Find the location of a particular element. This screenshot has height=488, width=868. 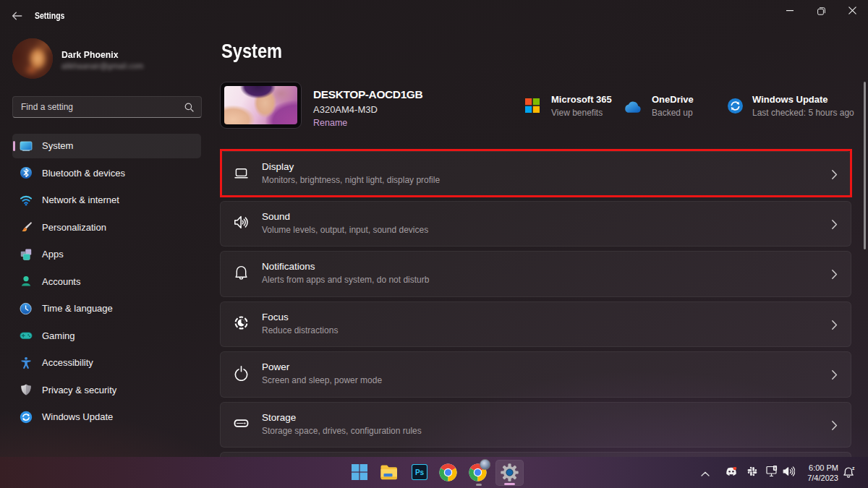

svg-text: z is located at coordinates (854, 468).